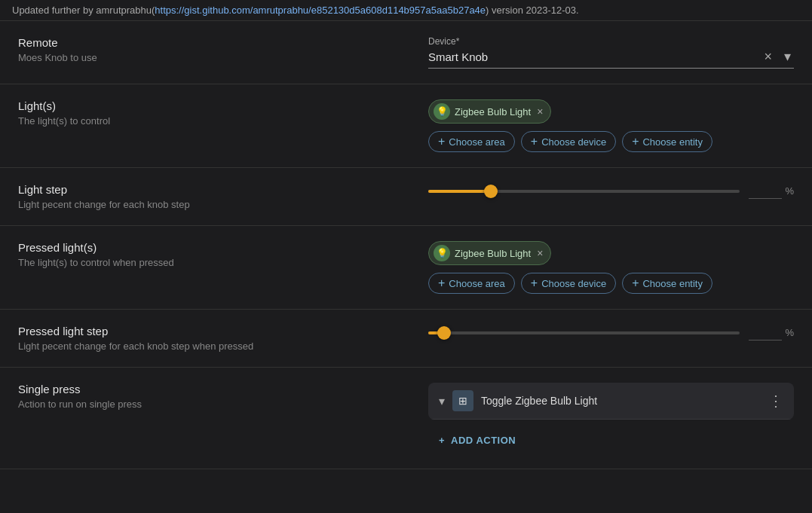 This screenshot has height=513, width=812. I want to click on device-clear-button: ×, so click(768, 56).